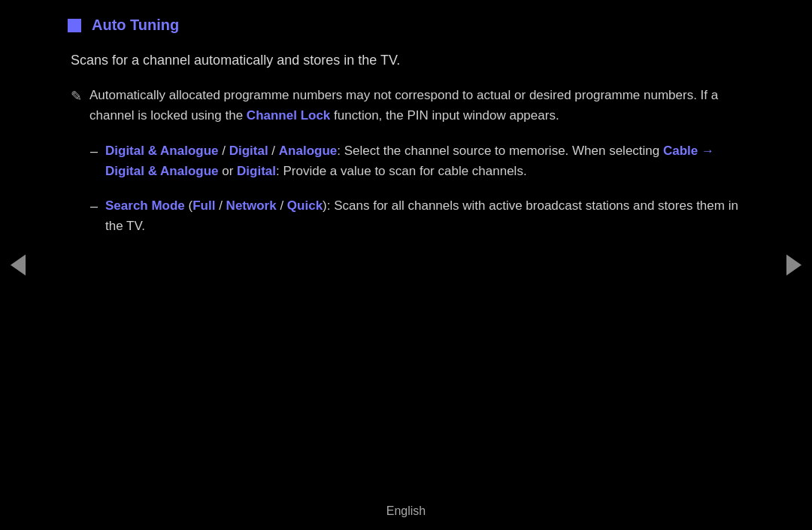 This screenshot has height=530, width=812. What do you see at coordinates (135, 26) in the screenshot?
I see `page-title: Auto Tuning` at bounding box center [135, 26].